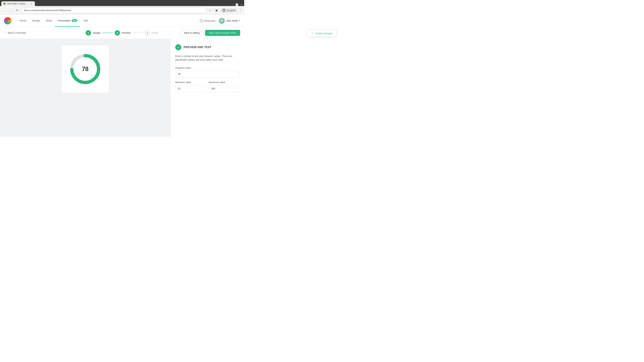 The height and width of the screenshot is (362, 644). What do you see at coordinates (36, 21) in the screenshot?
I see `nav-design: Design` at bounding box center [36, 21].